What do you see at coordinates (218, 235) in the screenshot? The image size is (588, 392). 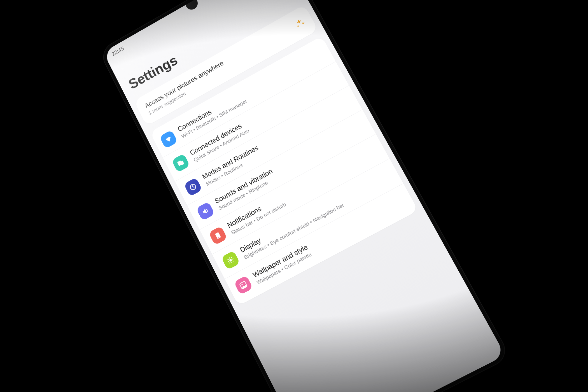 I see `notifications-icon` at bounding box center [218, 235].